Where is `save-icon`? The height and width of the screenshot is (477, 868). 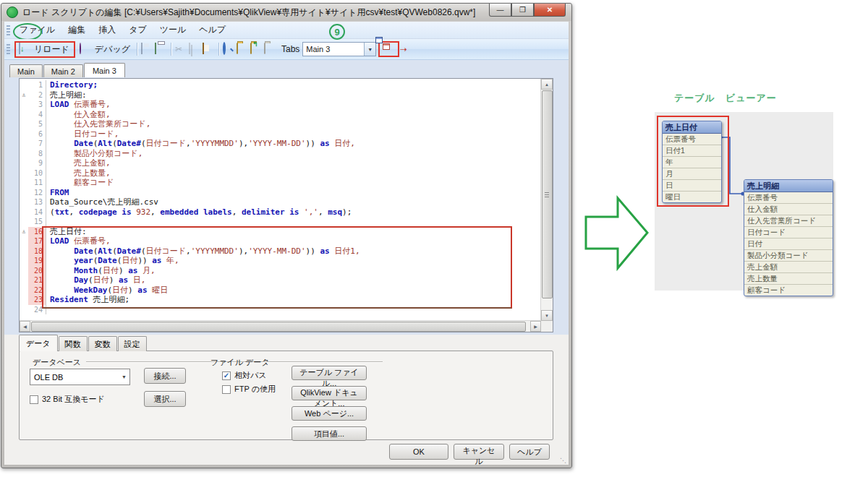
save-icon is located at coordinates (148, 49).